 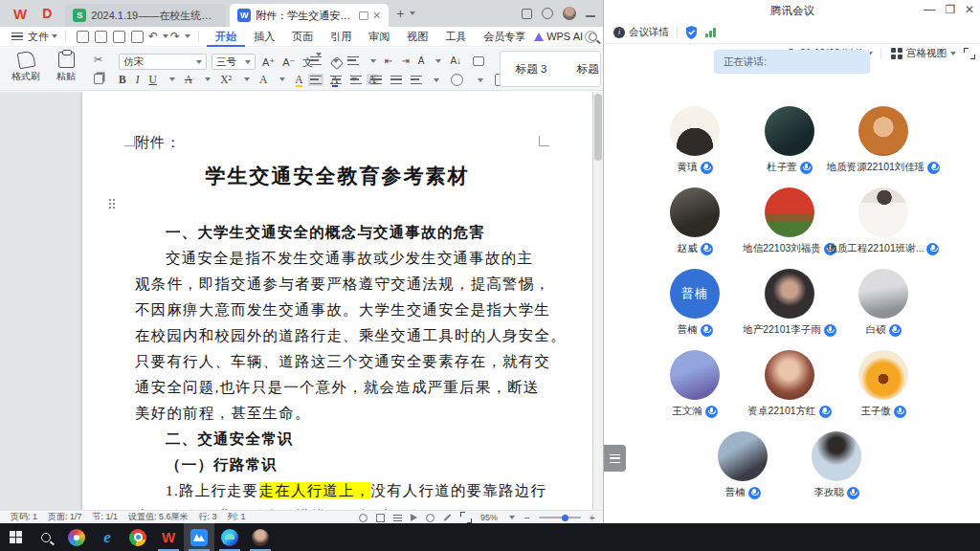 I want to click on menu-hamburger-icon, so click(x=17, y=36).